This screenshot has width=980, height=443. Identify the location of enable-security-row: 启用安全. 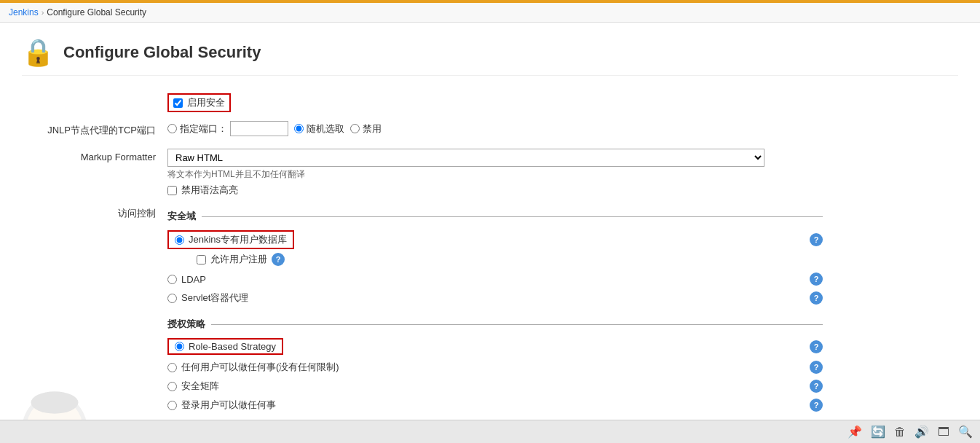
(422, 103).